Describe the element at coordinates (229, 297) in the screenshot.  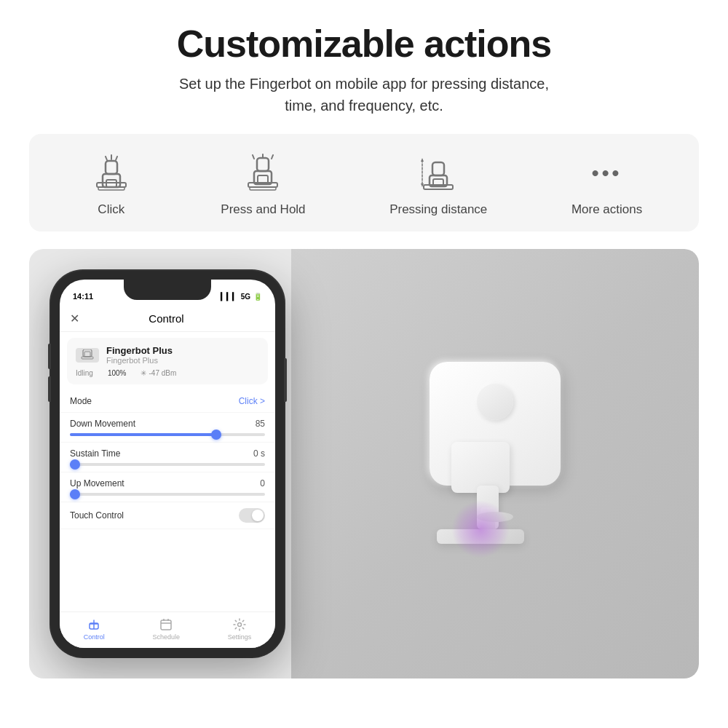
I see `signal-bars: ▎▎▎` at that location.